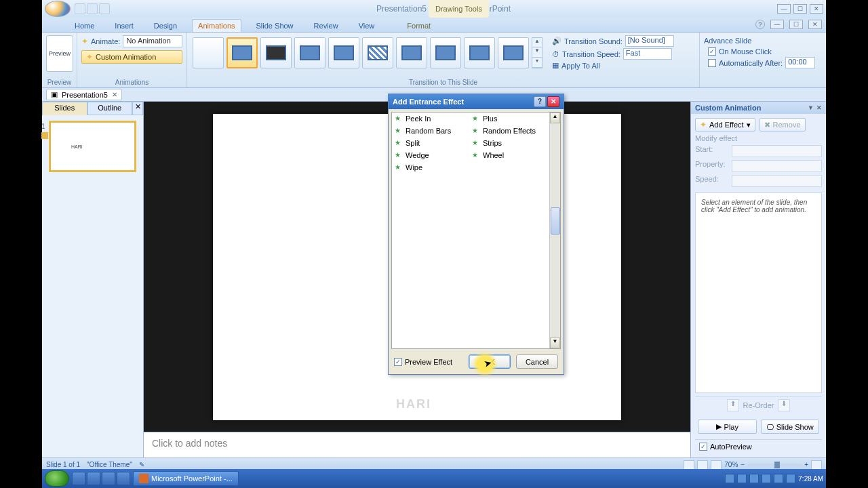 This screenshot has height=488, width=868. I want to click on save-icon, so click(80, 9).